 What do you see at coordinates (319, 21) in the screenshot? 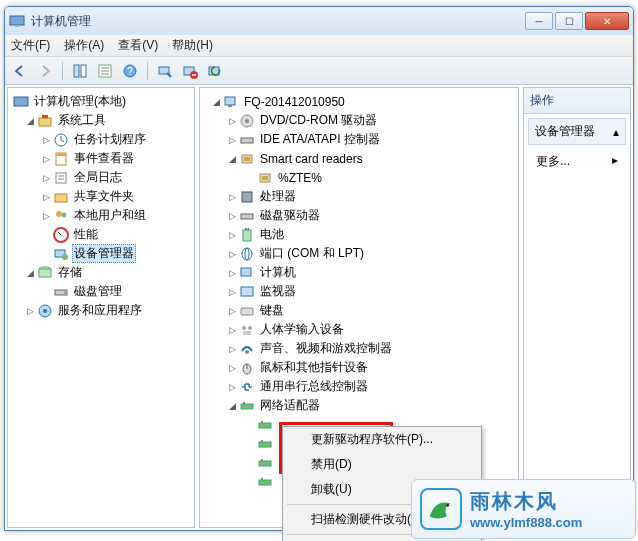
I see `titlebar: 计算机管理 ─ ☐ ✕` at bounding box center [319, 21].